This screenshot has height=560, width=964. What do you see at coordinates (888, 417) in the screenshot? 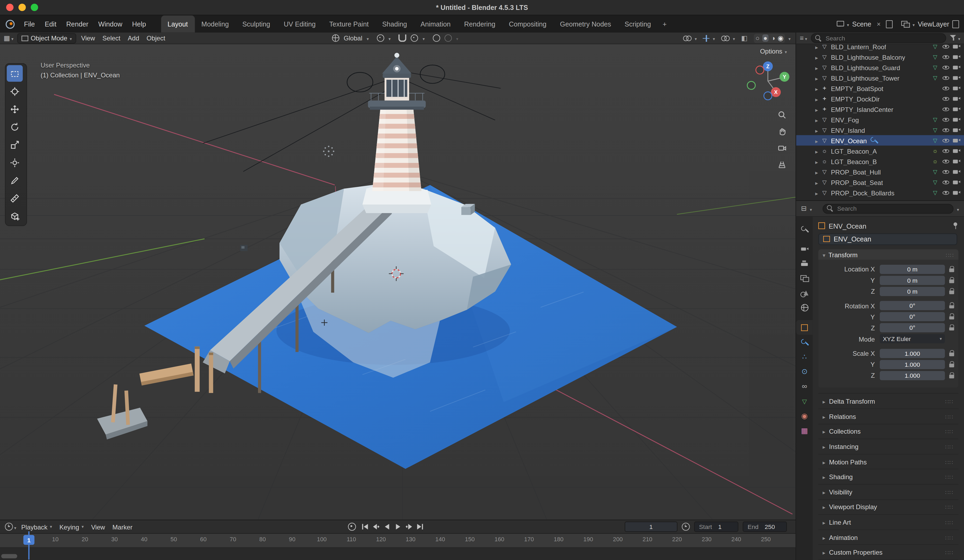
I see `collapsed-panel-header: Relations` at bounding box center [888, 417].